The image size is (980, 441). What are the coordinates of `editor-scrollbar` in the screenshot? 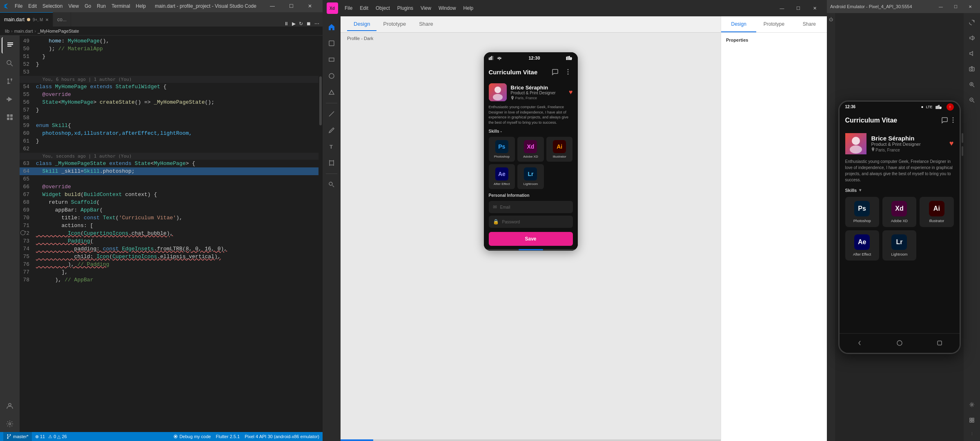 It's located at (321, 234).